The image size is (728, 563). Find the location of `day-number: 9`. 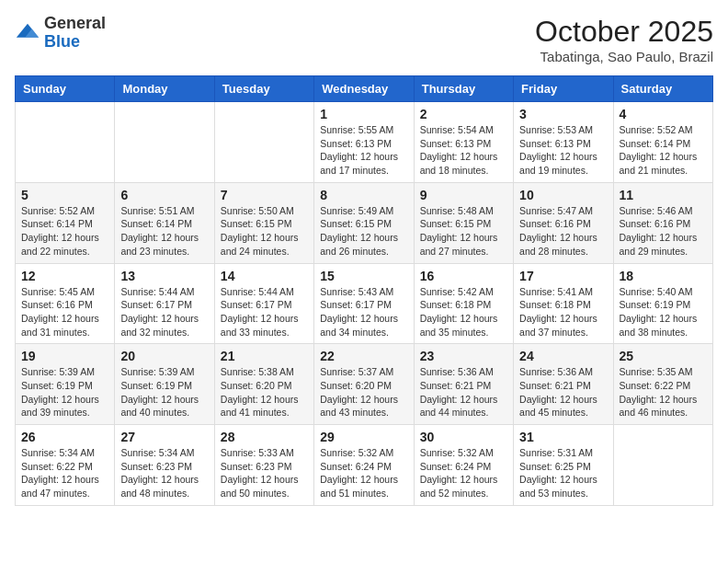

day-number: 9 is located at coordinates (463, 195).